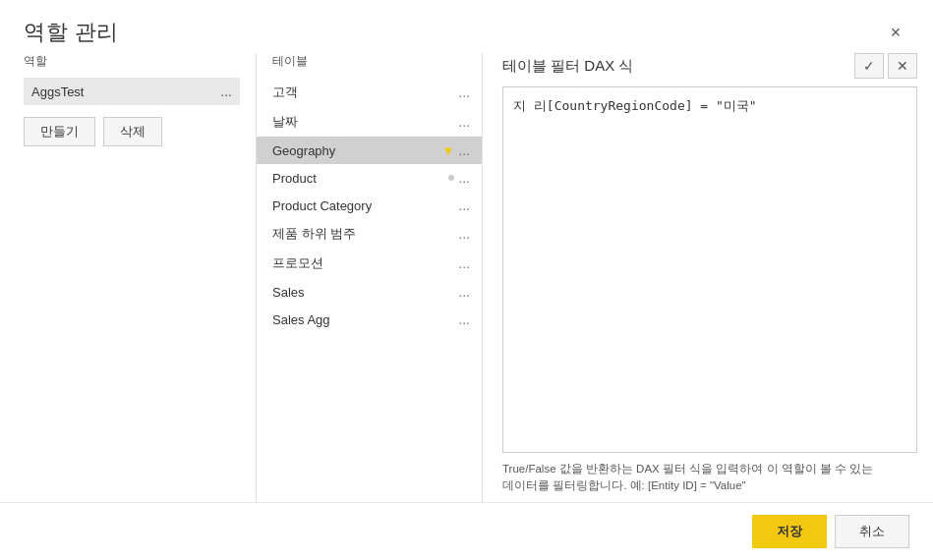 This screenshot has width=933, height=560. I want to click on role-actions: 만들기 삭제, so click(132, 132).